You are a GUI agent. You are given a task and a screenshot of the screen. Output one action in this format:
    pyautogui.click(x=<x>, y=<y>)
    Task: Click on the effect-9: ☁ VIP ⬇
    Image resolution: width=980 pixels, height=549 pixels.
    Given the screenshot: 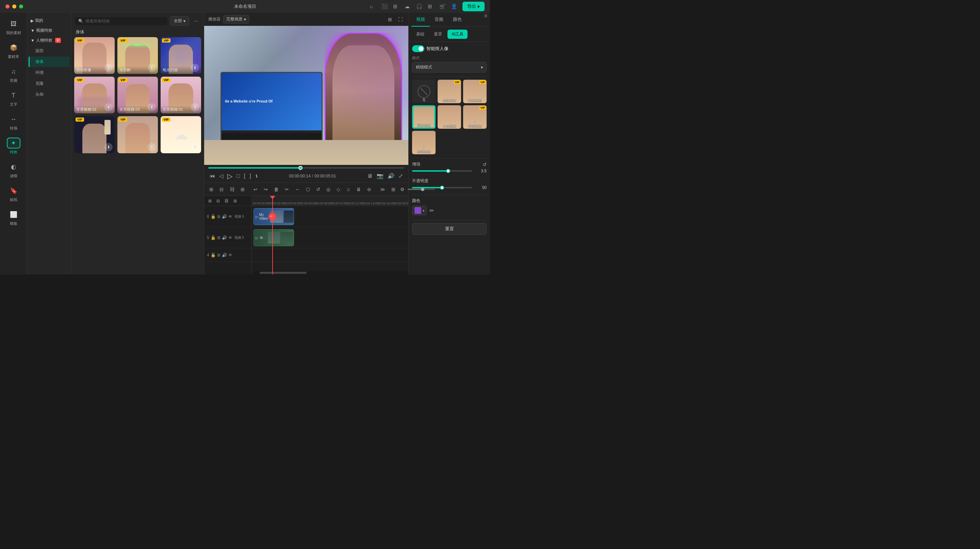 What is the action you would take?
    pyautogui.click(x=181, y=135)
    